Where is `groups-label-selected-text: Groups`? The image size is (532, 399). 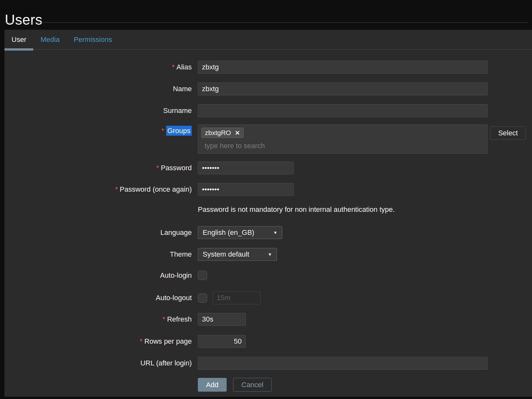
groups-label-selected-text: Groups is located at coordinates (179, 131).